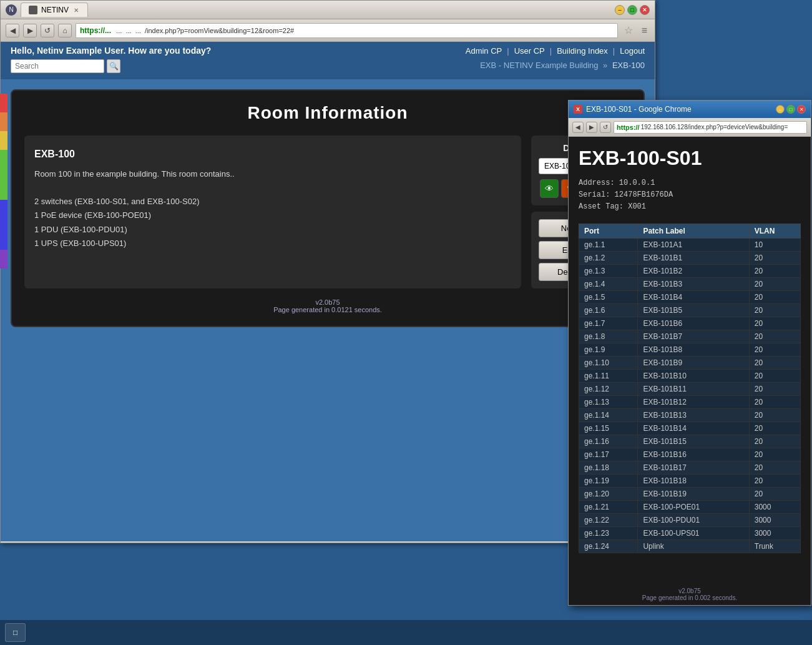  Describe the element at coordinates (347, 31) in the screenshot. I see `address-bar: https://... ... ... ... /index.php?p=roo…` at that location.